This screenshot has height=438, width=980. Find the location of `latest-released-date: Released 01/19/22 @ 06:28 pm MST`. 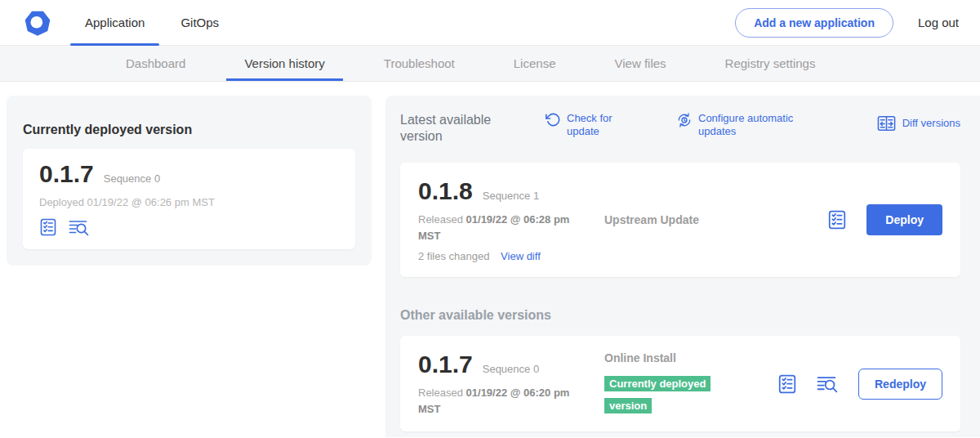

latest-released-date: Released 01/19/22 @ 06:28 pm MST is located at coordinates (496, 227).